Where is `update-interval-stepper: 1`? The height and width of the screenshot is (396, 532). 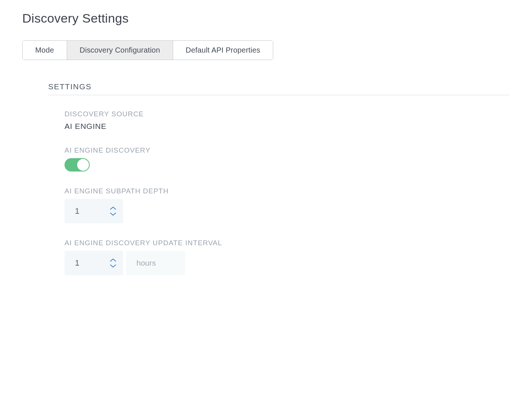
update-interval-stepper: 1 is located at coordinates (94, 263).